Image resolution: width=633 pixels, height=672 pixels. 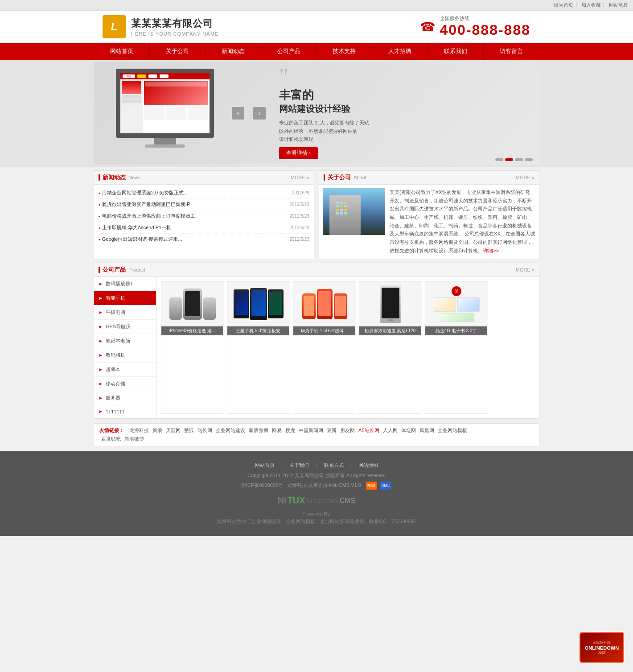 What do you see at coordinates (332, 430) in the screenshot?
I see `friends-link-10: 豆瓣` at bounding box center [332, 430].